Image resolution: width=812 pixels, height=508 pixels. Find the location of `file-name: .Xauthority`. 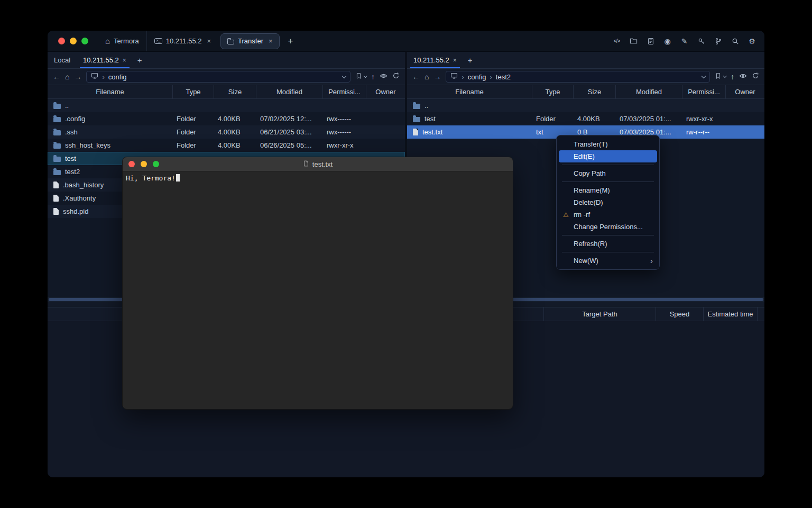

file-name: .Xauthority is located at coordinates (79, 198).